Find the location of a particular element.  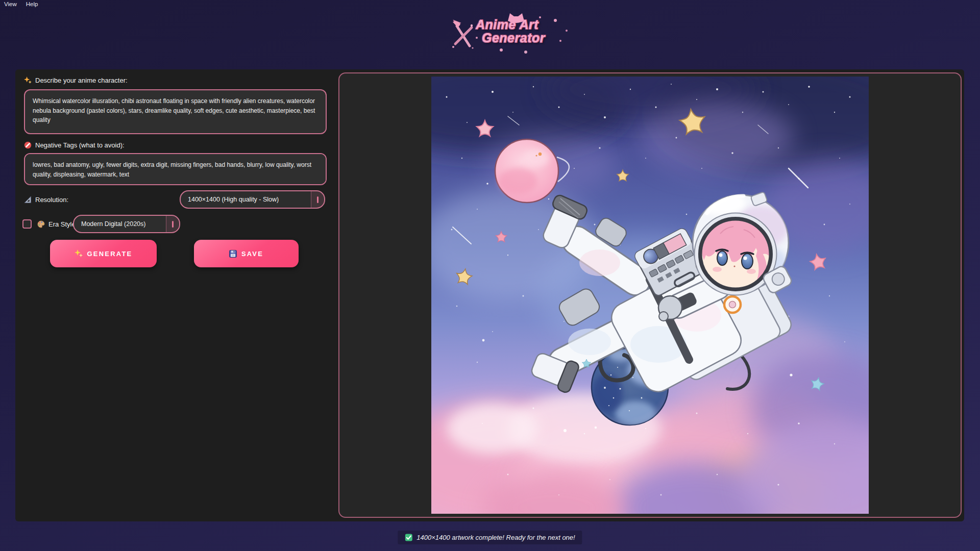

menu-help: Help is located at coordinates (32, 5).